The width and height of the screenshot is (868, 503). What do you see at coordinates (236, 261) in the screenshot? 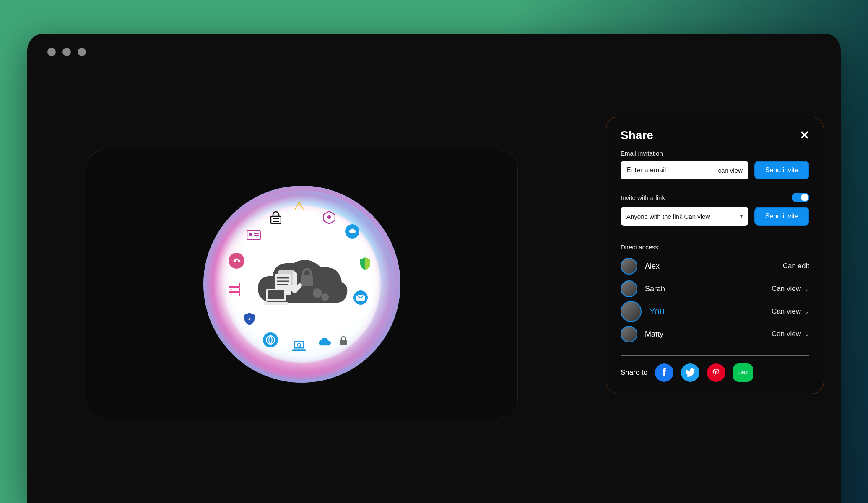
I see `cloud-lock-icon` at bounding box center [236, 261].